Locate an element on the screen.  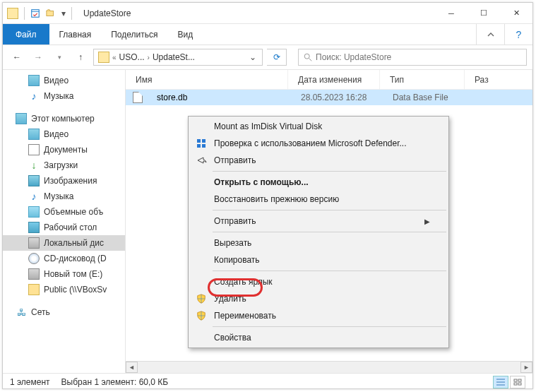
tree-video: Видео is located at coordinates (64, 81).